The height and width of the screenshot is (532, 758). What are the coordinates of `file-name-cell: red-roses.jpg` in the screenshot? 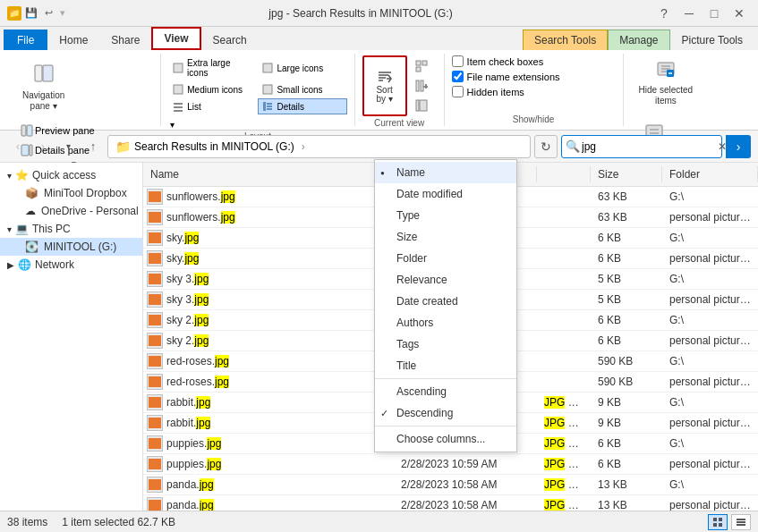 It's located at (268, 382).